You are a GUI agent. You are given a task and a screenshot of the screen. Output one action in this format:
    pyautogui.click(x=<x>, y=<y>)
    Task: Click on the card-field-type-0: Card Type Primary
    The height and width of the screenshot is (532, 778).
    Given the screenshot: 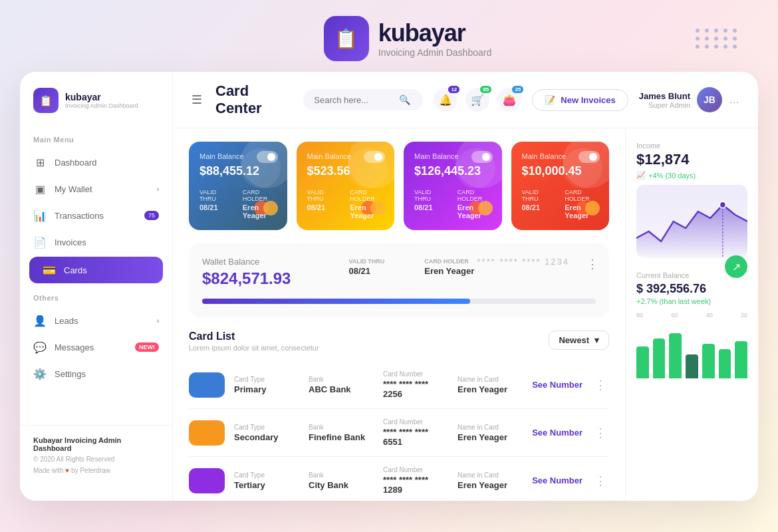 What is the action you would take?
    pyautogui.click(x=267, y=385)
    